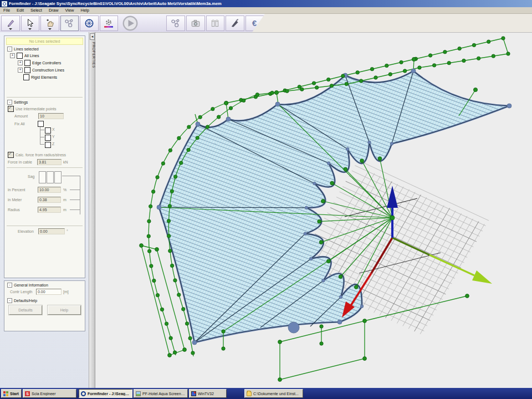 The height and width of the screenshot is (399, 532). I want to click on material-rolls-button, so click(216, 23).